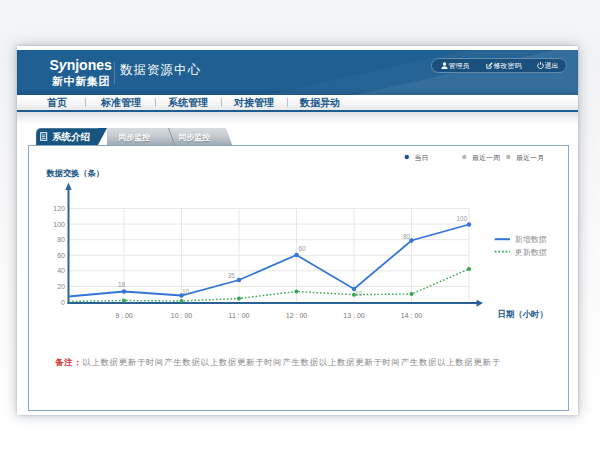 The width and height of the screenshot is (600, 450). Describe the element at coordinates (61, 270) in the screenshot. I see `svg-text: 40` at that location.